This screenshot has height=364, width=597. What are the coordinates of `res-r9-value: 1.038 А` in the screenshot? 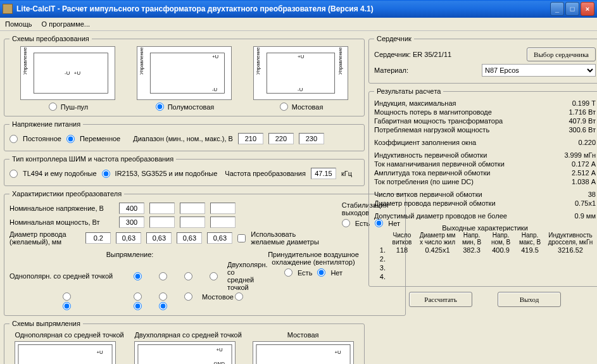 It's located at (584, 182).